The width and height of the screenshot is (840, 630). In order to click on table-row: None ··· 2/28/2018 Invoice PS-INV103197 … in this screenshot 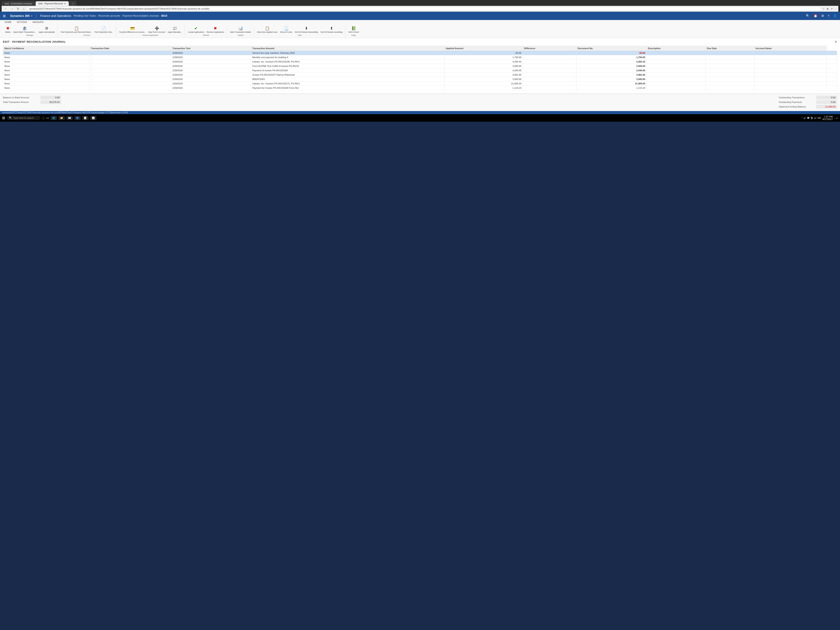, I will do `click(420, 75)`.